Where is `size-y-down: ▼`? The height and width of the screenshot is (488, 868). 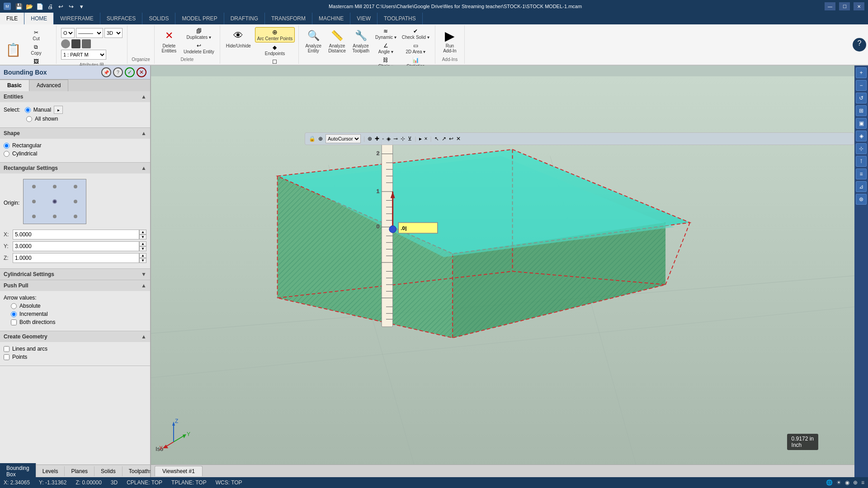
size-y-down: ▼ is located at coordinates (143, 249).